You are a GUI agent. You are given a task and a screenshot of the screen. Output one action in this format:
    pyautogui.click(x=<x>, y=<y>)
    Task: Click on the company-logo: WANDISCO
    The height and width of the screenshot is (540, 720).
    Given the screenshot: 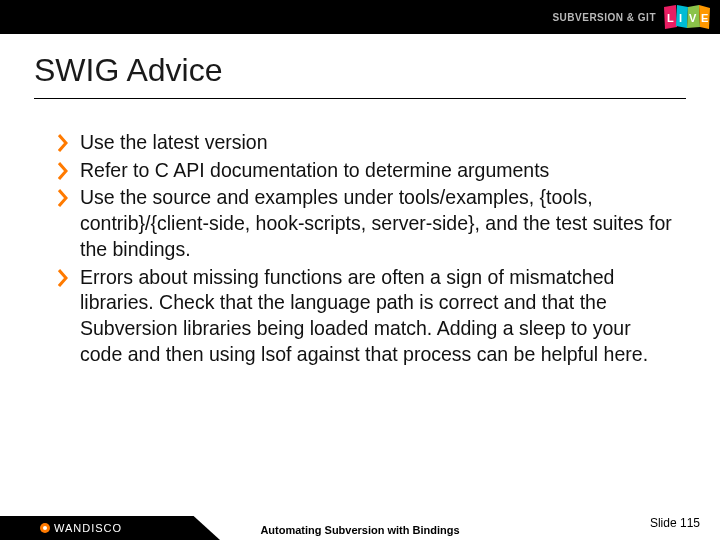 What is the action you would take?
    pyautogui.click(x=81, y=528)
    